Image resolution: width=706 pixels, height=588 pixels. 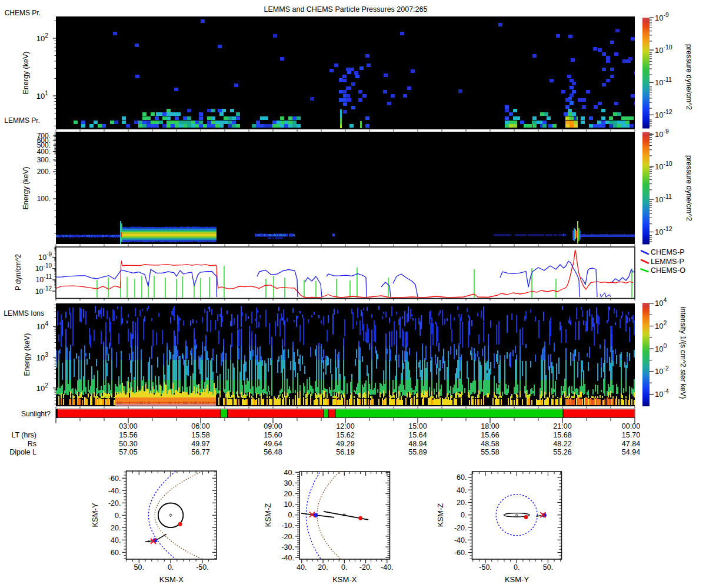 I want to click on svg-text: 48.22, so click(x=562, y=444).